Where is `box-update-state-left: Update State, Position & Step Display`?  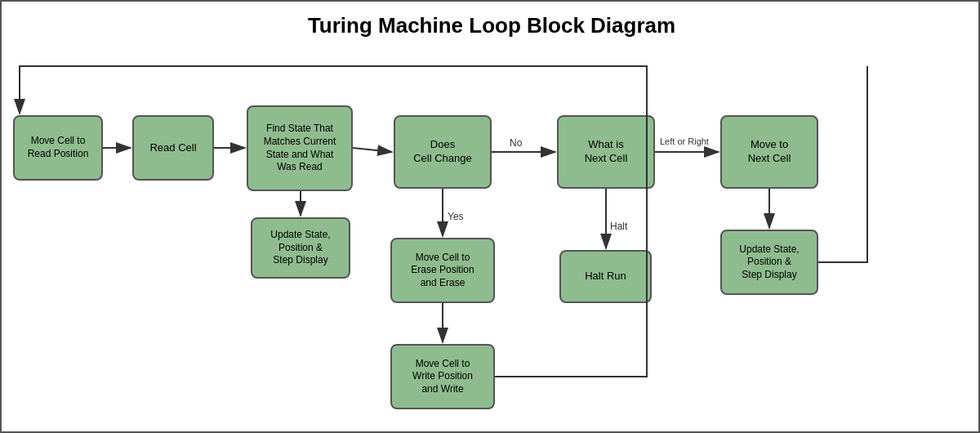
box-update-state-left: Update State, Position & Step Display is located at coordinates (301, 248).